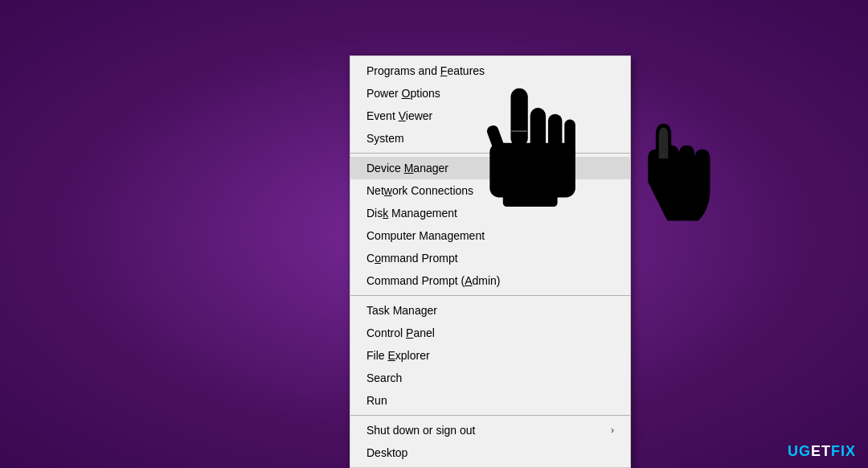 The width and height of the screenshot is (868, 468). Describe the element at coordinates (490, 281) in the screenshot. I see `menu-item-command-prompt-admin: Command Prompt (Admin)` at that location.